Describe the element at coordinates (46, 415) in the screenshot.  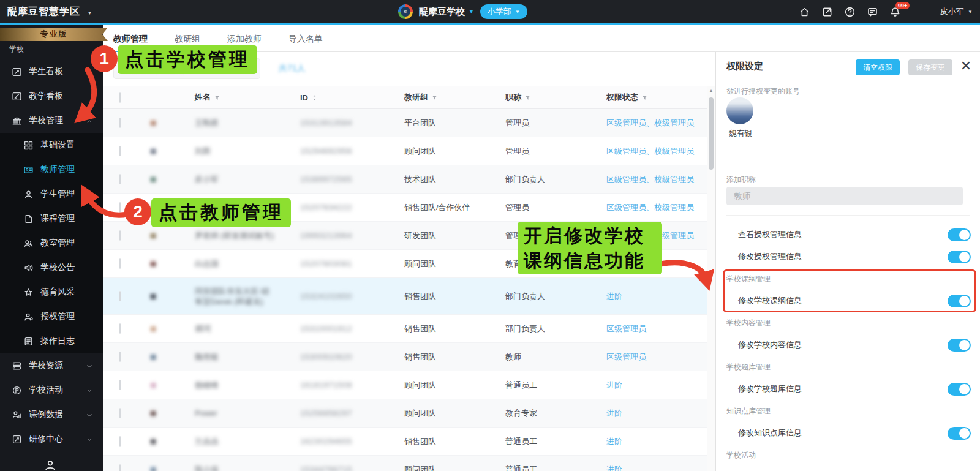
I see `sidebar-item-label: 课例数据` at that location.